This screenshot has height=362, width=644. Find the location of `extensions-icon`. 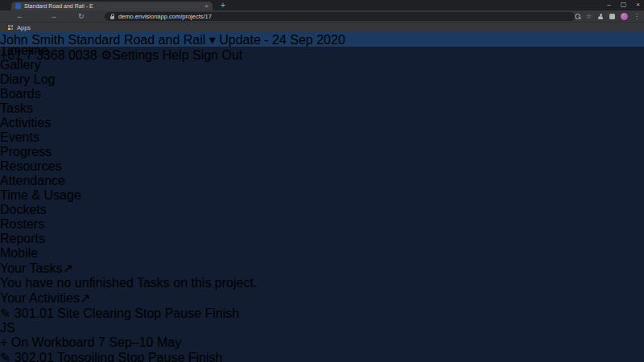

extensions-icon is located at coordinates (612, 16).